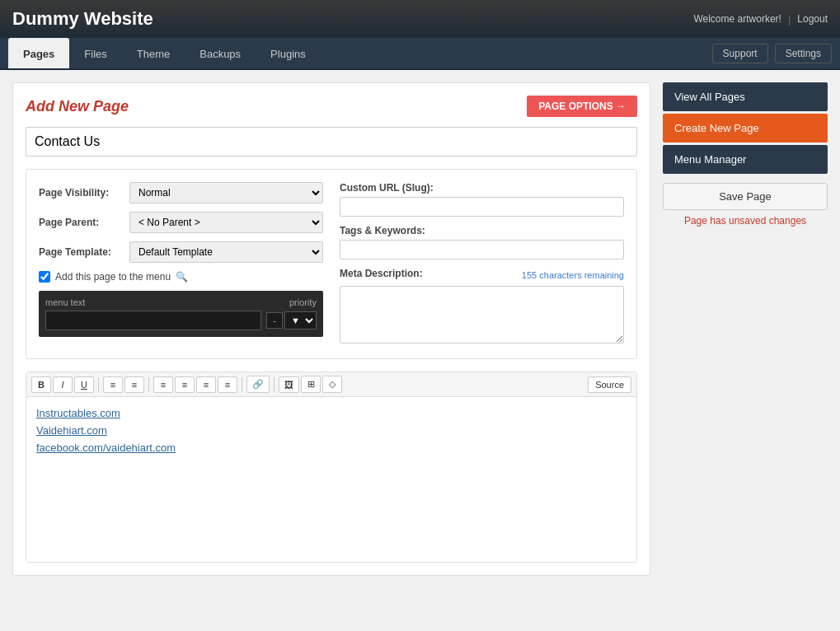 The image size is (840, 631). I want to click on meta-group: Meta Description: 155 characters remaini…, so click(481, 306).